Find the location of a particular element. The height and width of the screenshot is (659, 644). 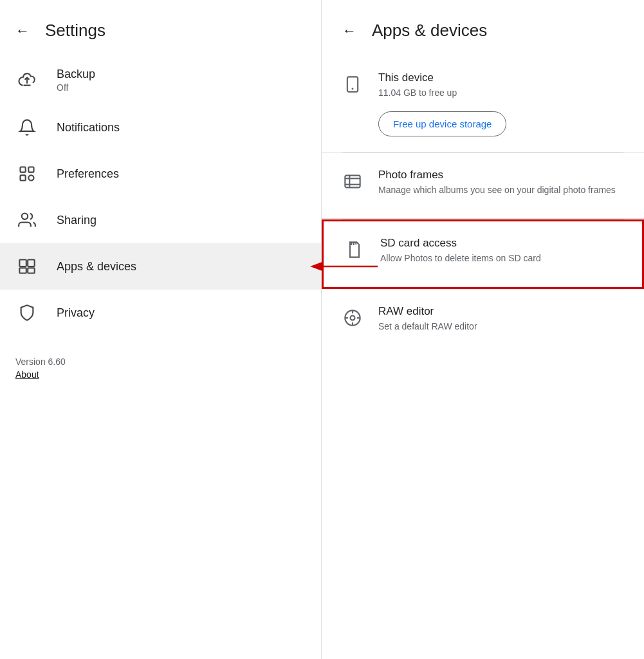

sd-card-title: SD card access is located at coordinates (501, 243).